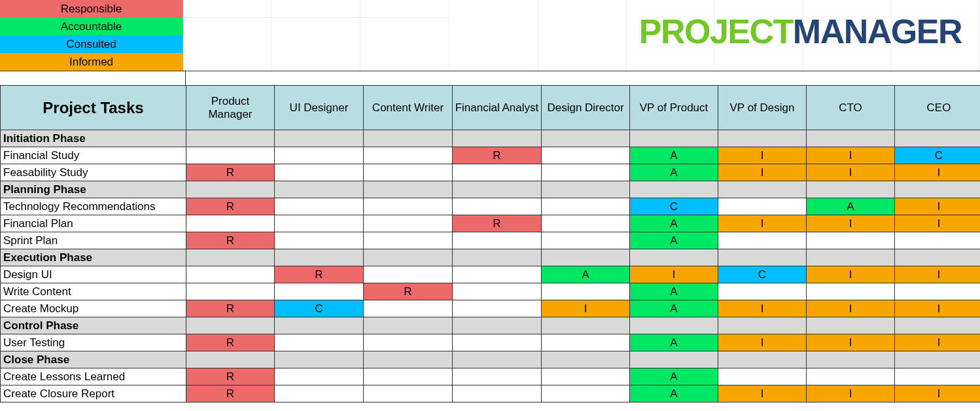 The image size is (980, 411). Describe the element at coordinates (92, 9) in the screenshot. I see `legend-responsible: Responsible` at that location.